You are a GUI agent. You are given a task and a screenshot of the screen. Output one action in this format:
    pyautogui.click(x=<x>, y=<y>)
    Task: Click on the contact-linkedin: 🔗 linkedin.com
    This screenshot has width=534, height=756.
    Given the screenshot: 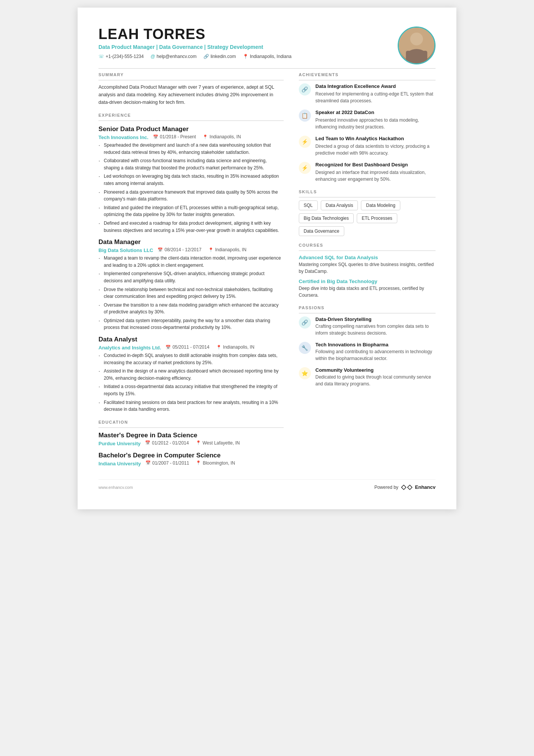 What is the action you would take?
    pyautogui.click(x=220, y=56)
    